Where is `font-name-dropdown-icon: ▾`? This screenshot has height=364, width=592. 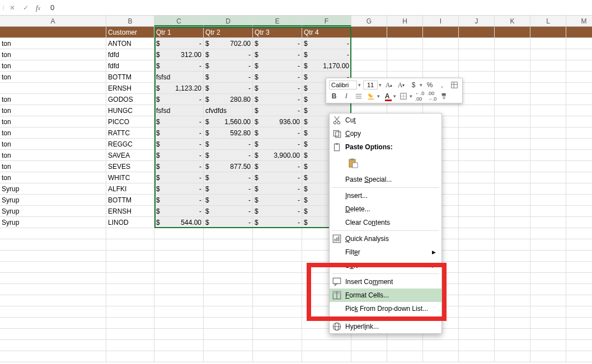 font-name-dropdown-icon: ▾ is located at coordinates (359, 85).